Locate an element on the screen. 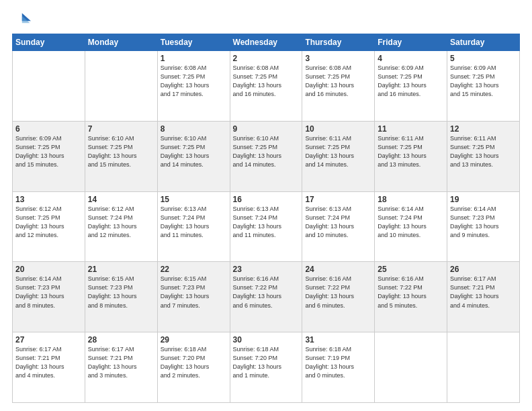 The image size is (532, 411). calendar-cell: 21Sunrise: 6:15 AM Sunset: 7:23 PM Dayli… is located at coordinates (121, 297).